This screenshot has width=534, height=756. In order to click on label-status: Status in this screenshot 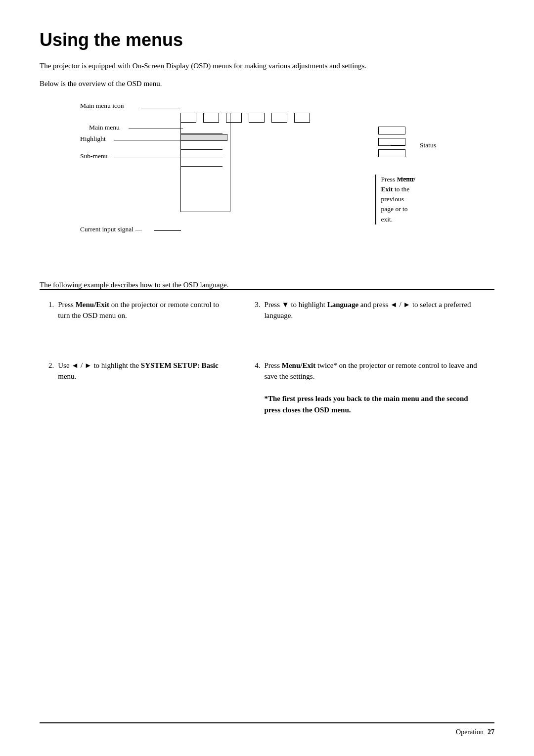, I will do `click(428, 145)`.